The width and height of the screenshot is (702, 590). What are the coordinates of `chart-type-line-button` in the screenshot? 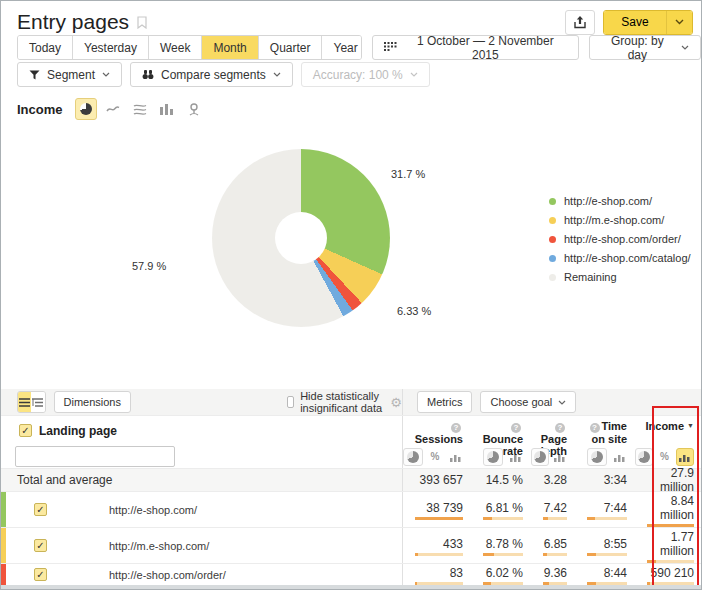 It's located at (113, 109).